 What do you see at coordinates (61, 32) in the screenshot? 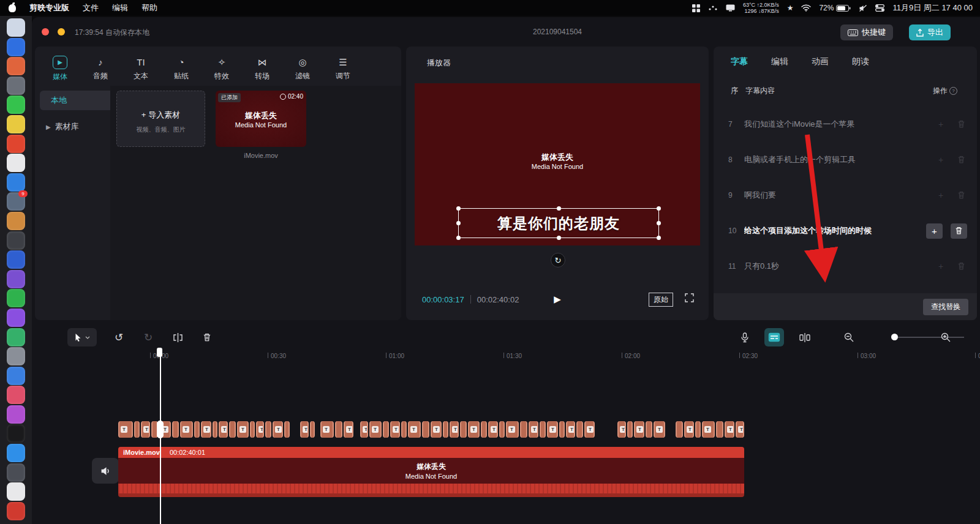
I see `minimize-window-button` at bounding box center [61, 32].